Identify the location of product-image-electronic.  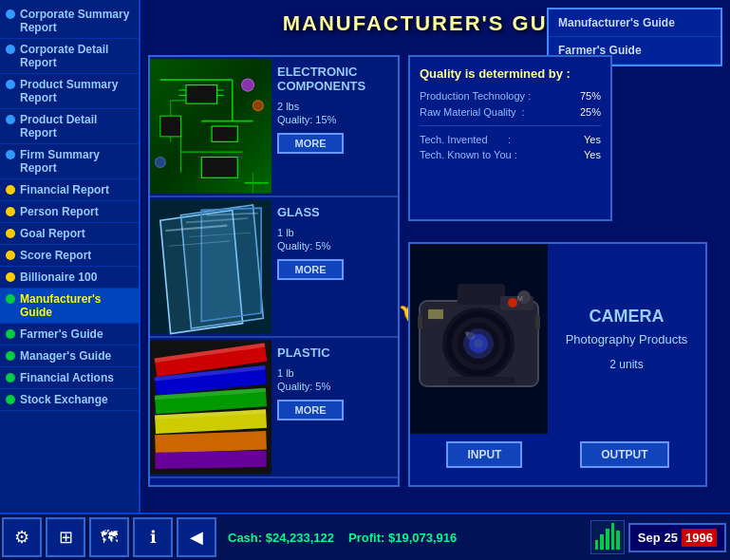
(211, 126).